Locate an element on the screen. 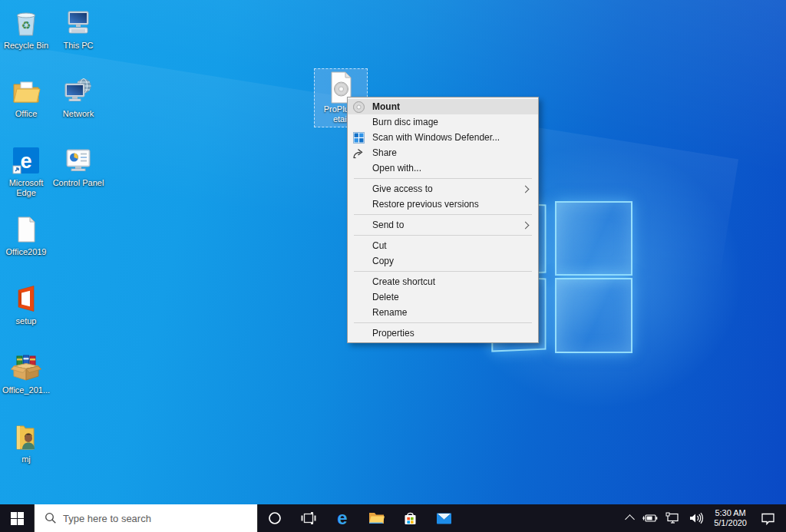 This screenshot has height=532, width=786. taskbar-clock: 5:30 AM 5/1/2020 is located at coordinates (731, 518).